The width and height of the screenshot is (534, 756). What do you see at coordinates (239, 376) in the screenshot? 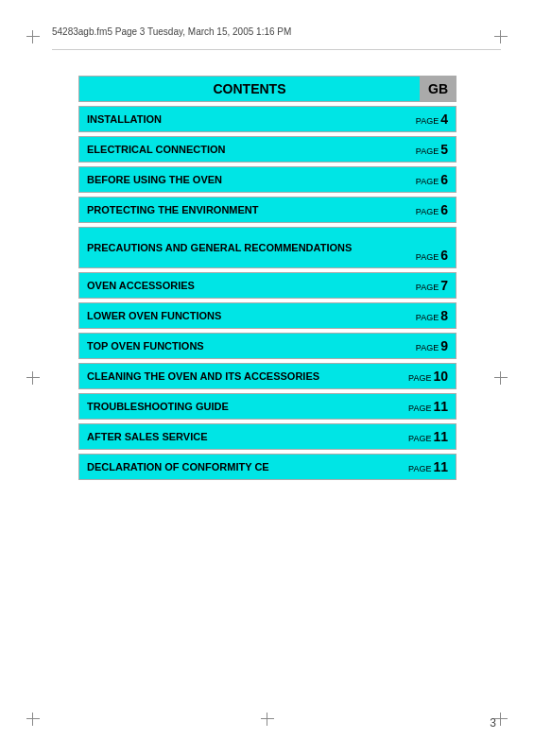
I see `toc-label: CLEANING THE OVEN AND ITS ACCESSORIES` at bounding box center [239, 376].